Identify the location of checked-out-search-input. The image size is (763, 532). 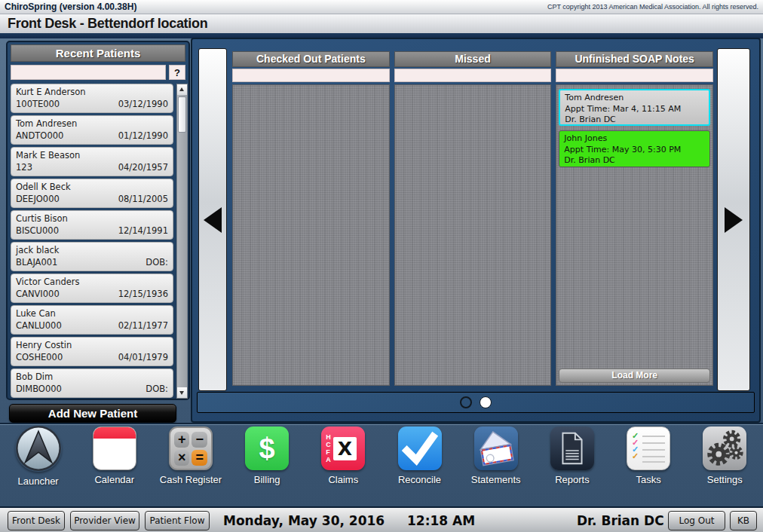
(311, 75).